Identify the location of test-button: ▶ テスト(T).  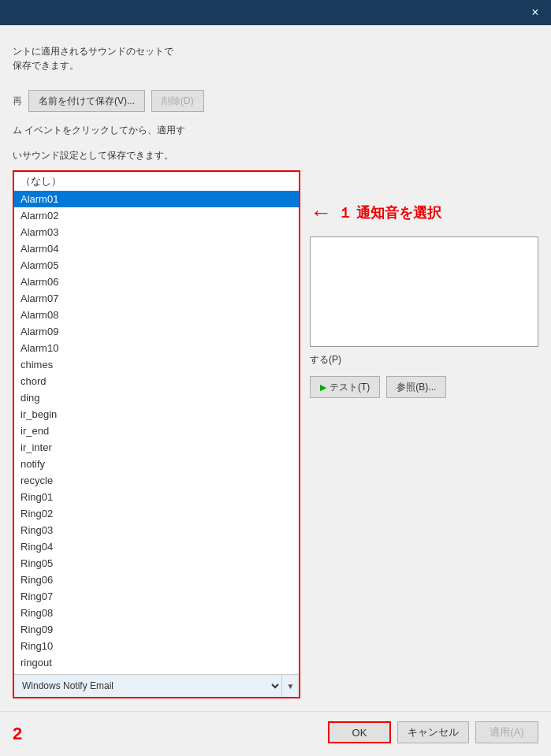
(345, 387).